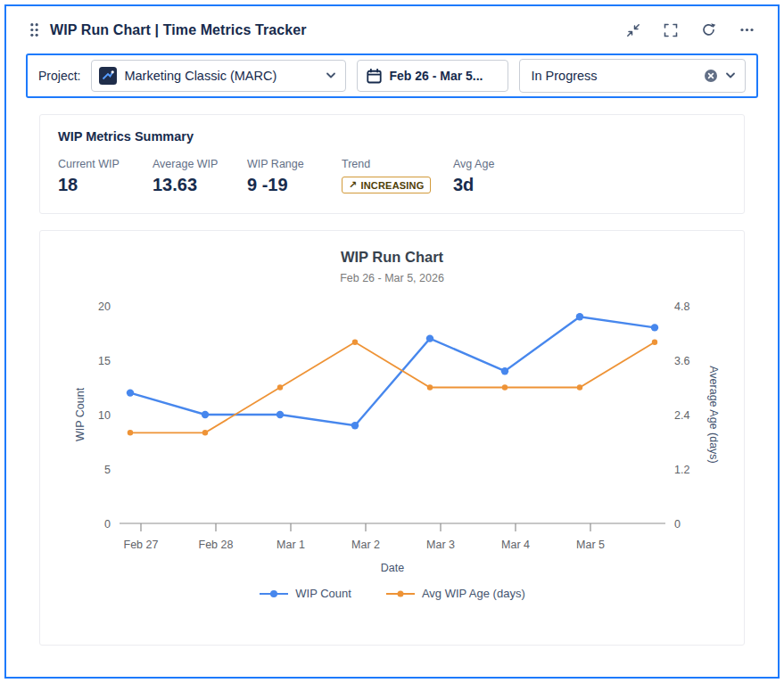 This screenshot has width=784, height=683. Describe the element at coordinates (216, 545) in the screenshot. I see `svg-text: Feb 28` at that location.